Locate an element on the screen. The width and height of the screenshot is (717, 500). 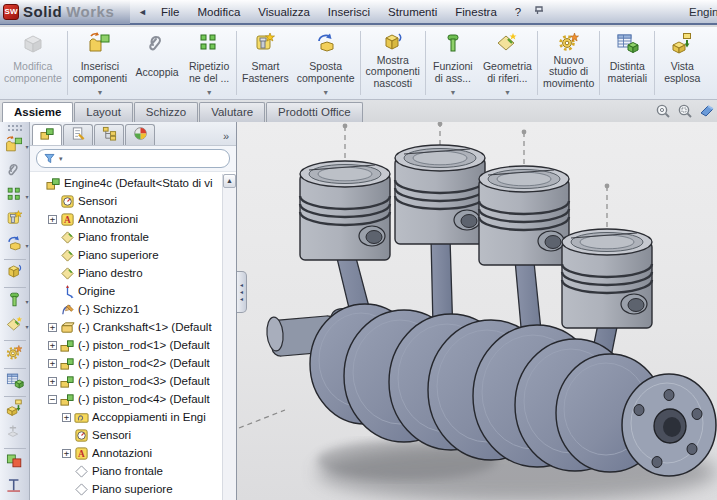
panel-overflow-chevron: » is located at coordinates (228, 138).